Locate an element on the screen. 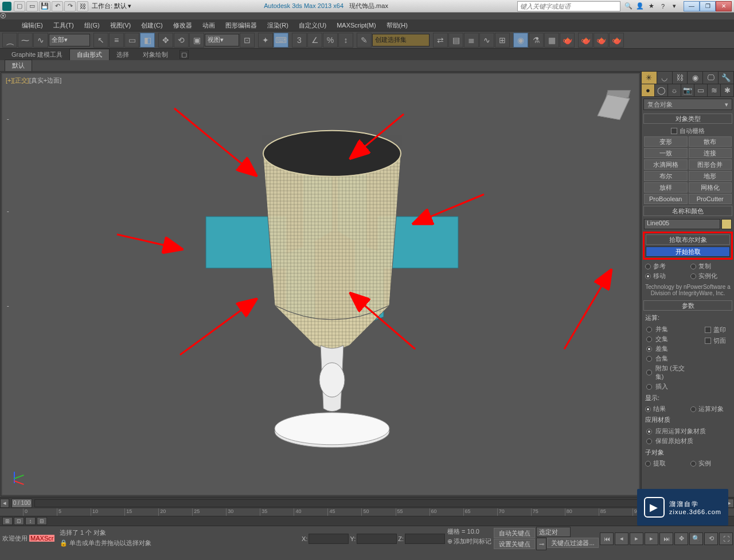 This screenshot has width=734, height=560. geometry-icon: ● is located at coordinates (648, 91).